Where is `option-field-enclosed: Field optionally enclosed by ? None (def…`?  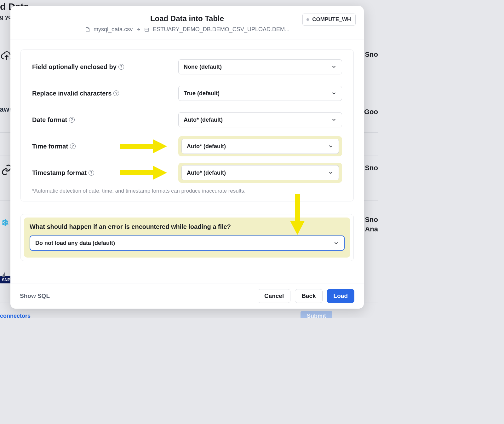
option-field-enclosed: Field optionally enclosed by ? None (def… is located at coordinates (187, 67).